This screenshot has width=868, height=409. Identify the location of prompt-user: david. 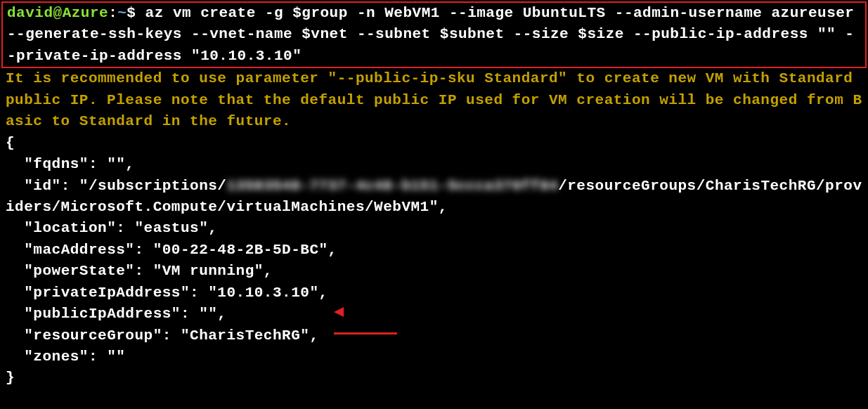
(30, 13).